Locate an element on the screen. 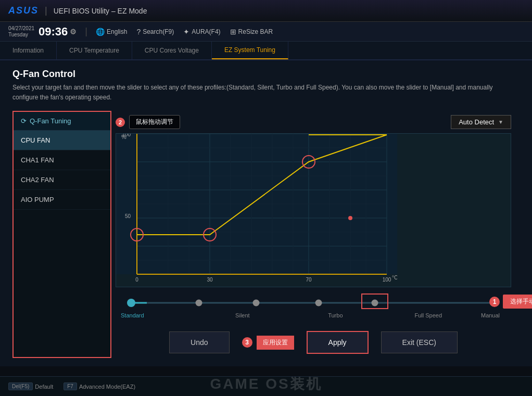 This screenshot has width=532, height=396. slider-knob-fullspeed is located at coordinates (319, 303).